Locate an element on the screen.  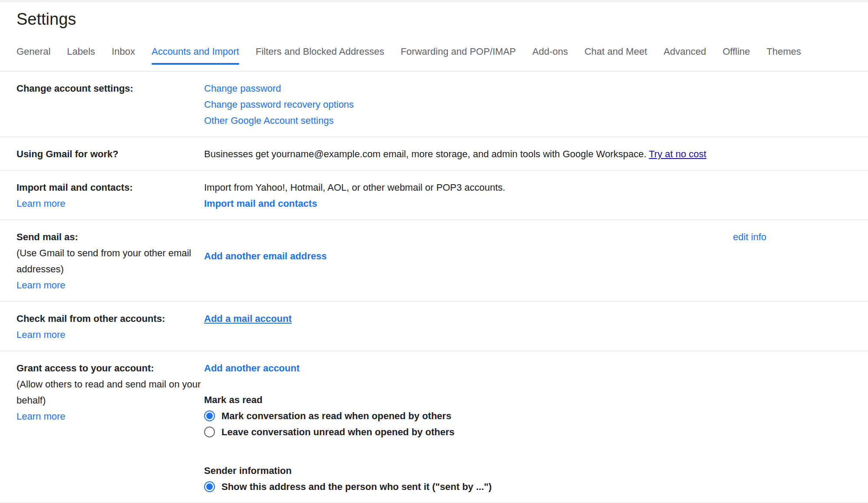
top-edge is located at coordinates (434, 1).